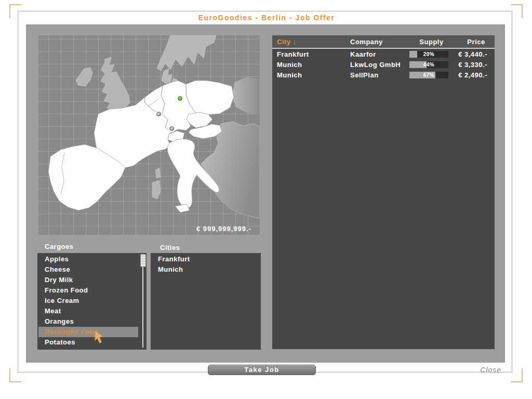 The height and width of the screenshot is (399, 532). What do you see at coordinates (167, 76) in the screenshot?
I see `map-country-denmark` at bounding box center [167, 76].